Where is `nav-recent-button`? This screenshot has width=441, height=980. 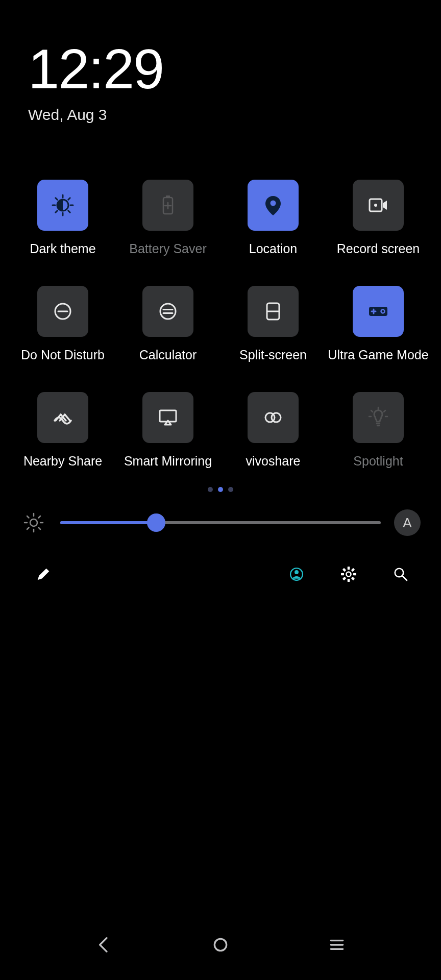 nav-recent-button is located at coordinates (337, 945).